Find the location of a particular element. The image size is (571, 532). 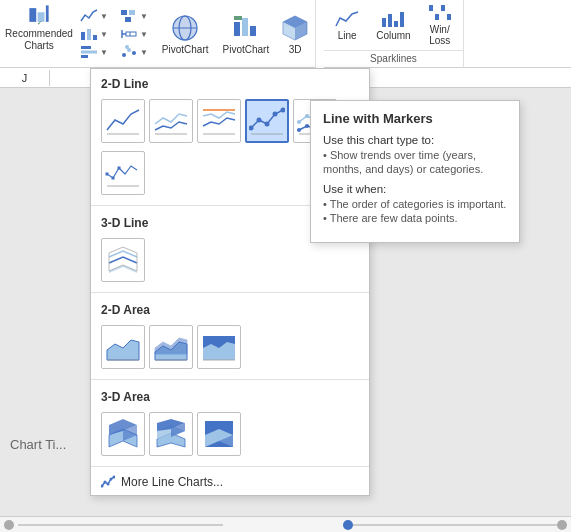

2d-area-title: 2-D Area is located at coordinates (230, 308).